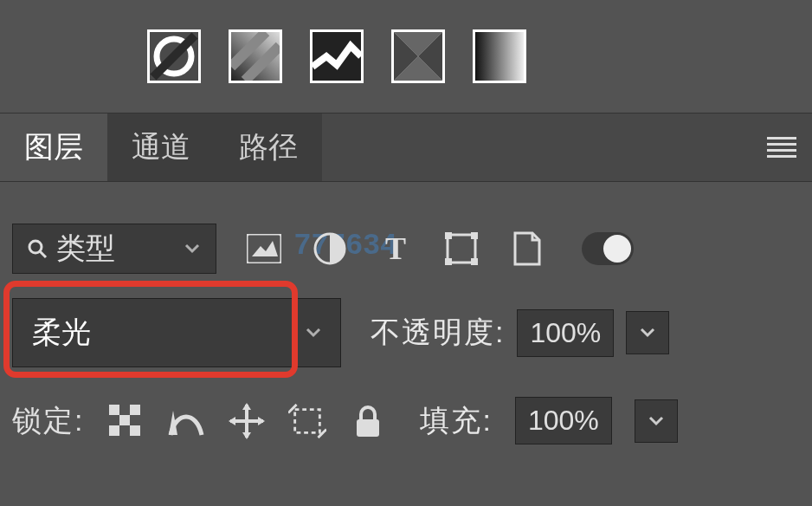  Describe the element at coordinates (37, 249) in the screenshot. I see `search-icon` at that location.